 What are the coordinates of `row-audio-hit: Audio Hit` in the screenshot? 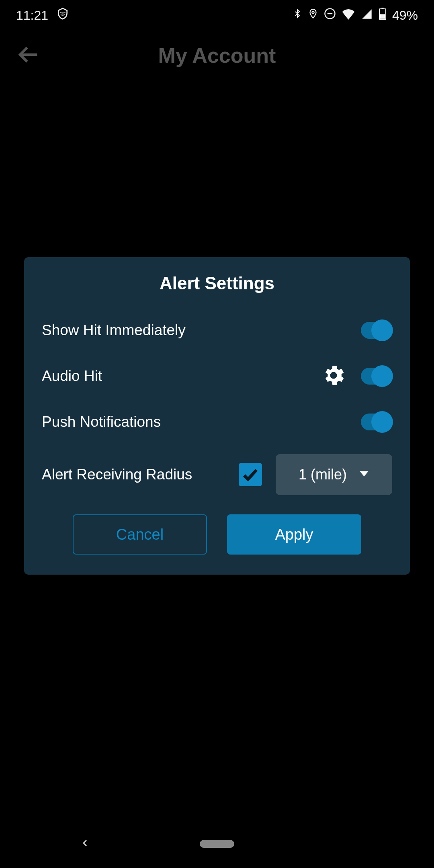 It's located at (217, 376).